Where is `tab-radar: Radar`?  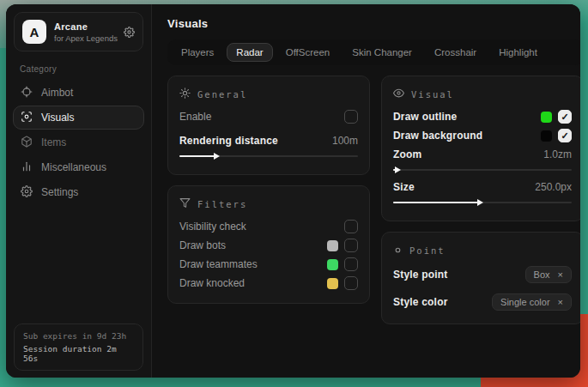
tab-radar: Radar is located at coordinates (249, 52).